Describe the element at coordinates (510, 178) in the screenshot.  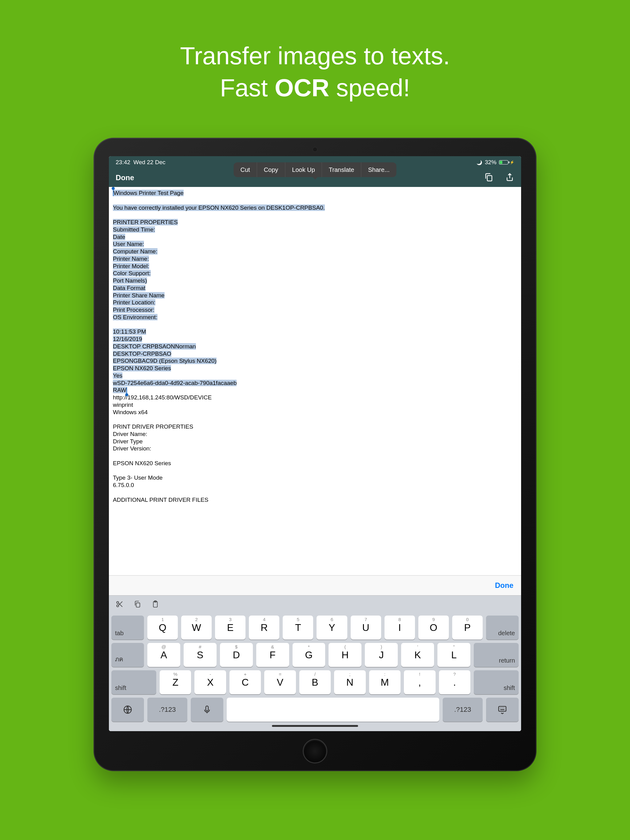
I see `share-icon` at that location.